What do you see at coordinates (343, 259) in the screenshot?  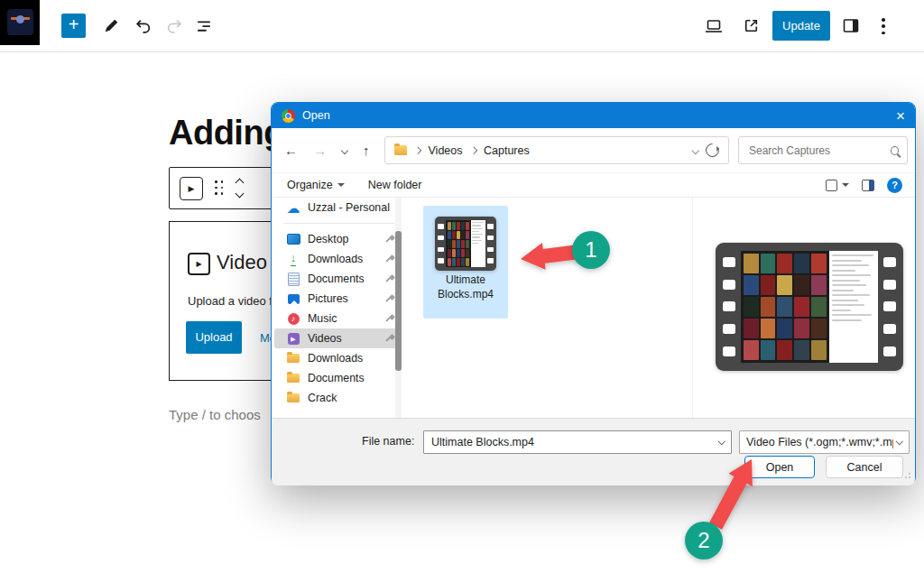 I see `sidebar-item-label: Downloads` at bounding box center [343, 259].